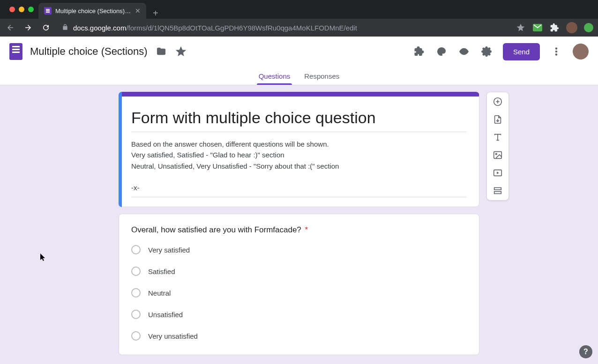 The image size is (598, 364). Describe the element at coordinates (284, 28) in the screenshot. I see `address-bar: docs.google.com/forms/d/1lQN5Bp8dOtTOaLG…` at that location.